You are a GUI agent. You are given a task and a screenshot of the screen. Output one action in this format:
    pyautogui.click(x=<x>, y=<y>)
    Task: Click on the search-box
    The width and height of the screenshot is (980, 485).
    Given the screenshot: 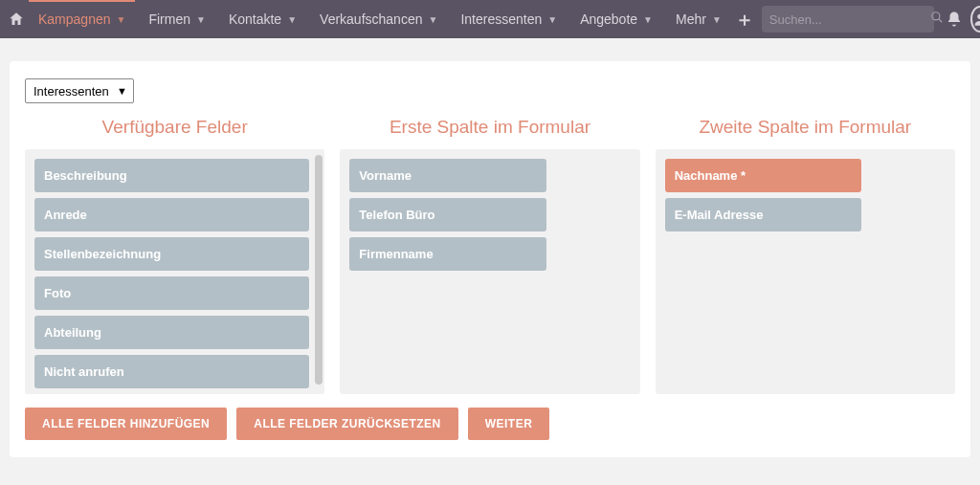 What is the action you would take?
    pyautogui.click(x=848, y=19)
    